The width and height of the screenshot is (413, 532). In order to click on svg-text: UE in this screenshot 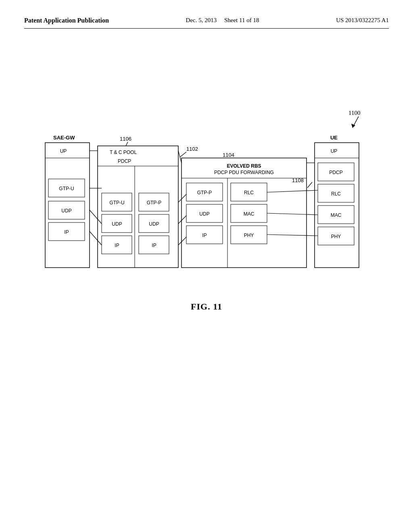, I will do `click(334, 138)`.